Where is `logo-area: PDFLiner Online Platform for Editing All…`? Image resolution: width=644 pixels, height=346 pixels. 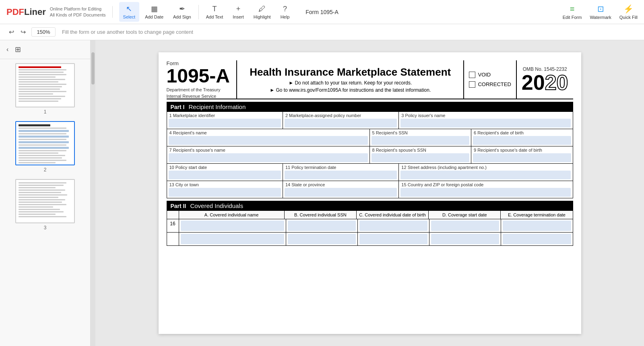
logo-area: PDFLiner Online Platform for Editing All… is located at coordinates (60, 12).